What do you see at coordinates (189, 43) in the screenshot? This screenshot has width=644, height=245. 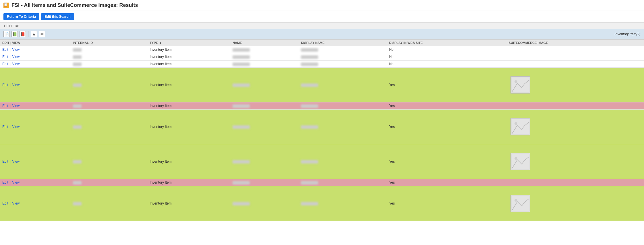 I see `col-type: TYPE ▲` at bounding box center [189, 43].